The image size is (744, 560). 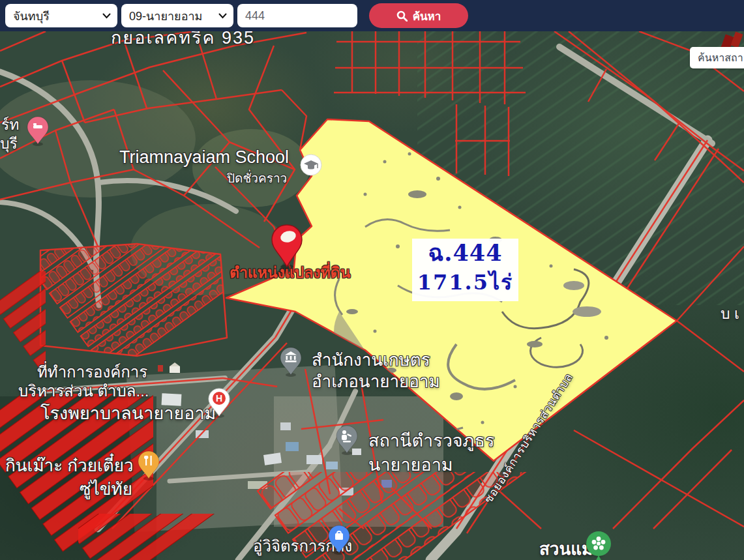 What do you see at coordinates (291, 363) in the screenshot?
I see `agriculture-office-pin-icon` at bounding box center [291, 363].